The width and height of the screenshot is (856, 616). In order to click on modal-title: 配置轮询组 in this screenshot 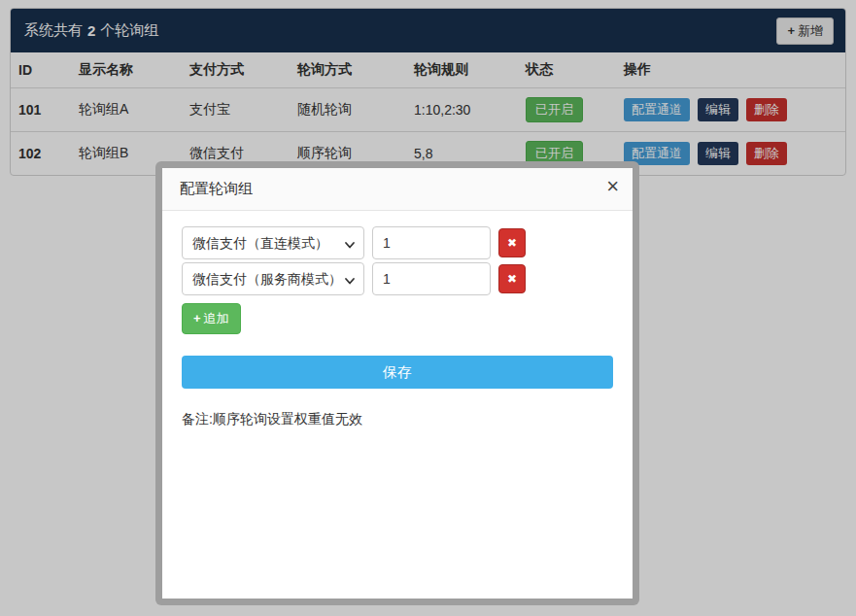, I will do `click(216, 188)`.